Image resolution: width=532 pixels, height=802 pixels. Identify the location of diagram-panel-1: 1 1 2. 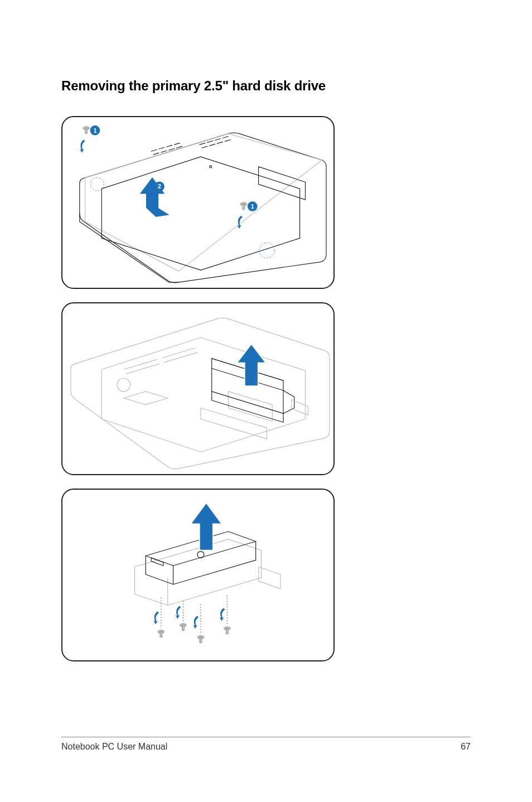
(198, 202).